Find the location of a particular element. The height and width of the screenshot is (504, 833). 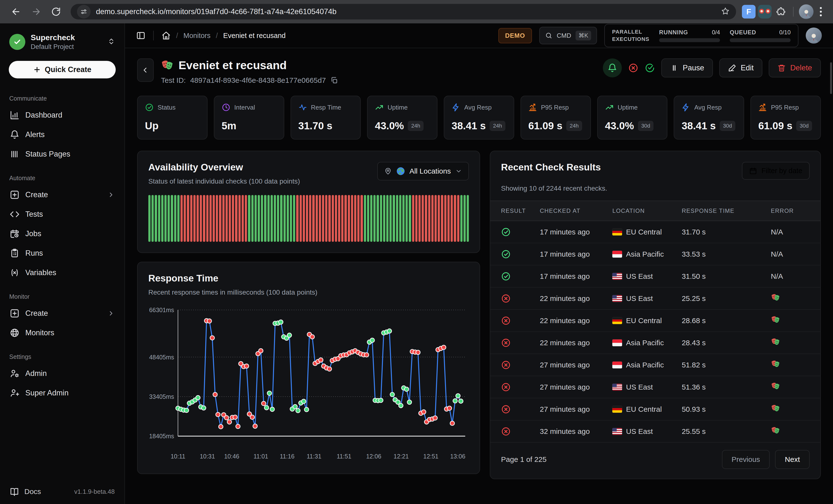

extension-f-icon: F is located at coordinates (749, 11).